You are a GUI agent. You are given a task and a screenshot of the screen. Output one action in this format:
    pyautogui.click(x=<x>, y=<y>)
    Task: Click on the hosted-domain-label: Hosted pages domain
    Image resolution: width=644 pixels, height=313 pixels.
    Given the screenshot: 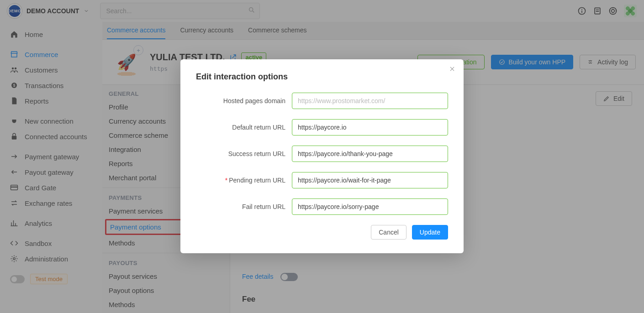 What is the action you would take?
    pyautogui.click(x=244, y=101)
    